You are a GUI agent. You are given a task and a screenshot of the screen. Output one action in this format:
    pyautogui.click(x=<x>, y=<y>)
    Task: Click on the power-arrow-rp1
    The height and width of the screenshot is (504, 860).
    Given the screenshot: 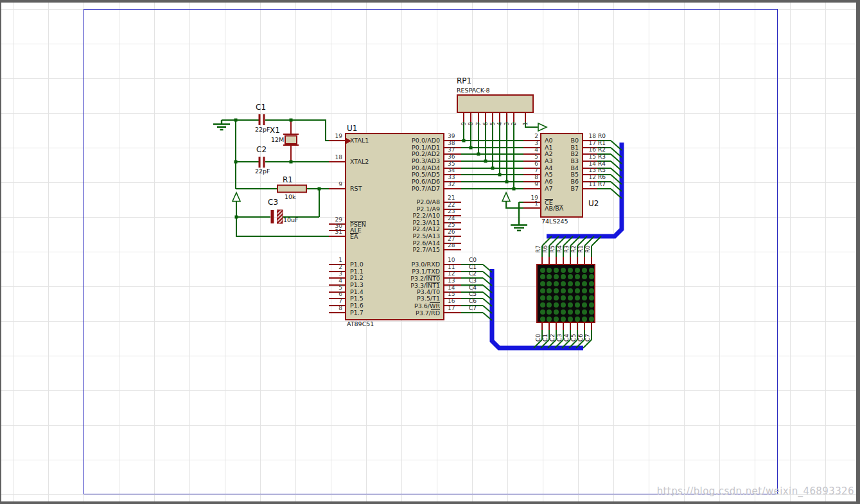 What is the action you would take?
    pyautogui.click(x=536, y=126)
    